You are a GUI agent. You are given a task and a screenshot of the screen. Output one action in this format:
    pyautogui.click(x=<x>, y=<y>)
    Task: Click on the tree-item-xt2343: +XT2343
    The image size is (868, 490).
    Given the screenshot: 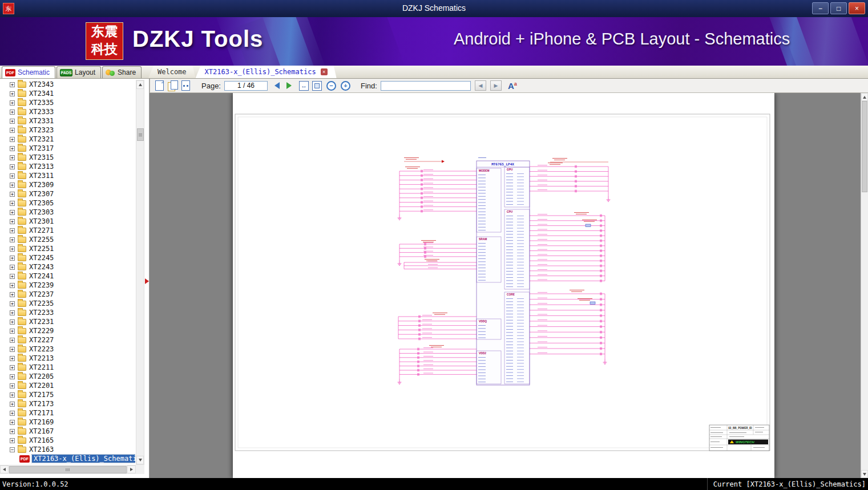 What is the action you would take?
    pyautogui.click(x=67, y=84)
    